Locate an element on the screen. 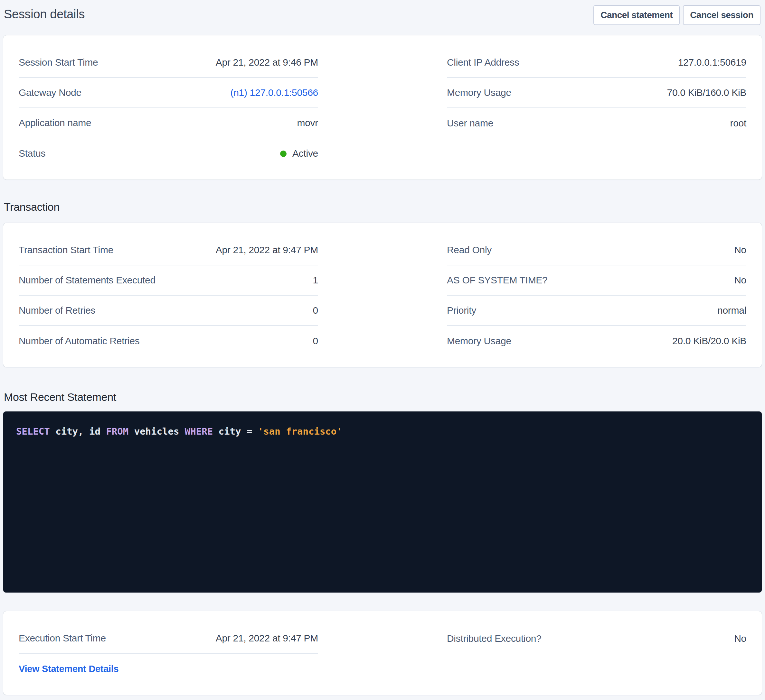  execution-summary-card: Execution Start TimeApr 21, 2022 at 9:47… is located at coordinates (382, 653).